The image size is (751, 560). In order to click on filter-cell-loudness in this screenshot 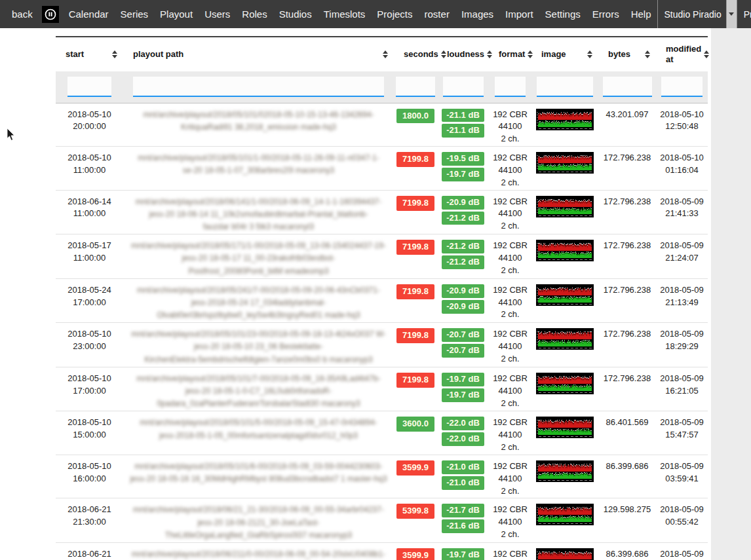, I will do `click(463, 87)`.